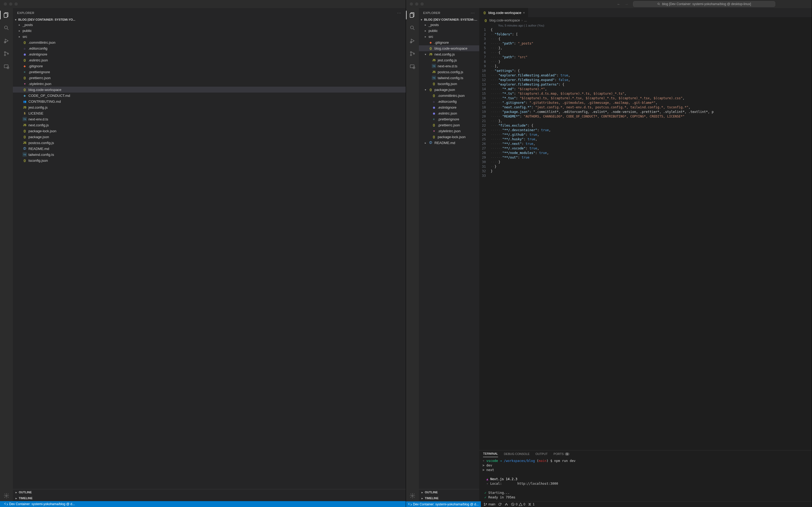 Image resolution: width=812 pixels, height=507 pixels. I want to click on breadcrumbs: {} blog.code-workspace › ..., so click(645, 20).